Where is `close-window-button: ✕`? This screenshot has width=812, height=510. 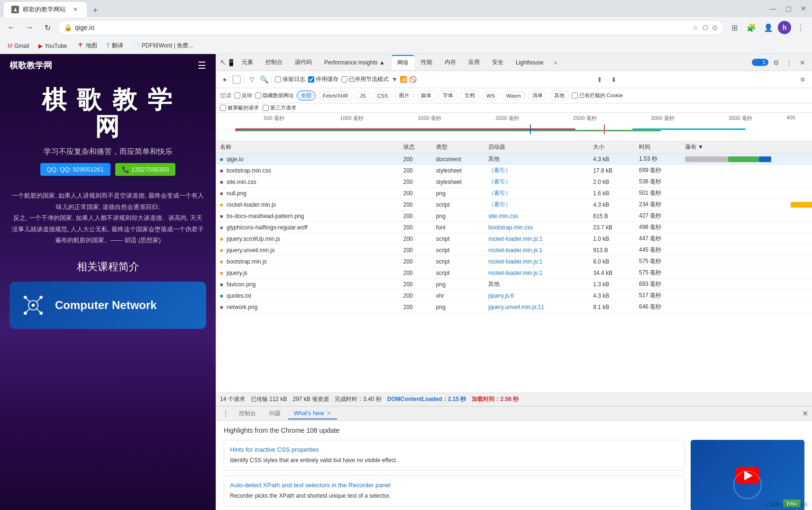 close-window-button: ✕ is located at coordinates (803, 9).